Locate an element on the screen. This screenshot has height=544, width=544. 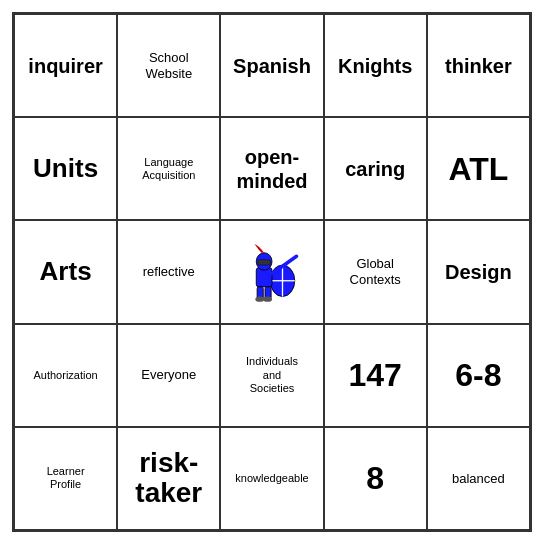
cell-r2c4: Design is located at coordinates (478, 272).